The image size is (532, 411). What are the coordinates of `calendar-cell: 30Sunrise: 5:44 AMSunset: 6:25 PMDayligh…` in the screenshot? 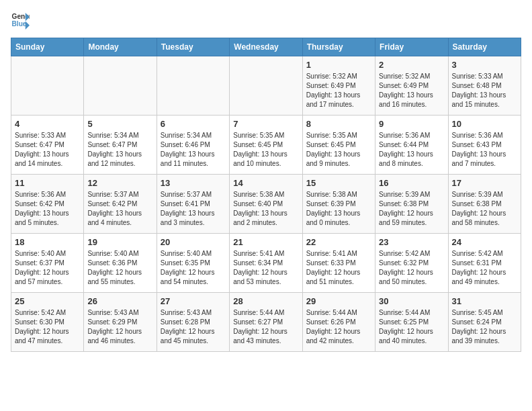 It's located at (412, 322).